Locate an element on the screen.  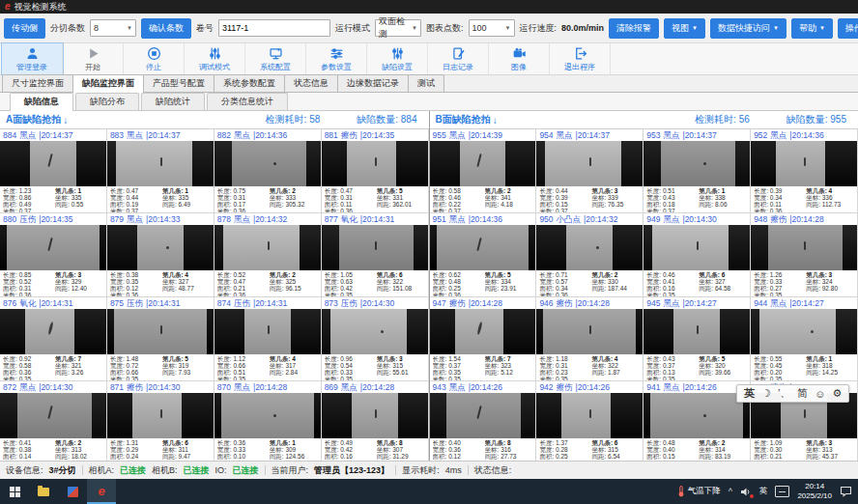
gear-icon: ⚙ is located at coordinates (838, 394).